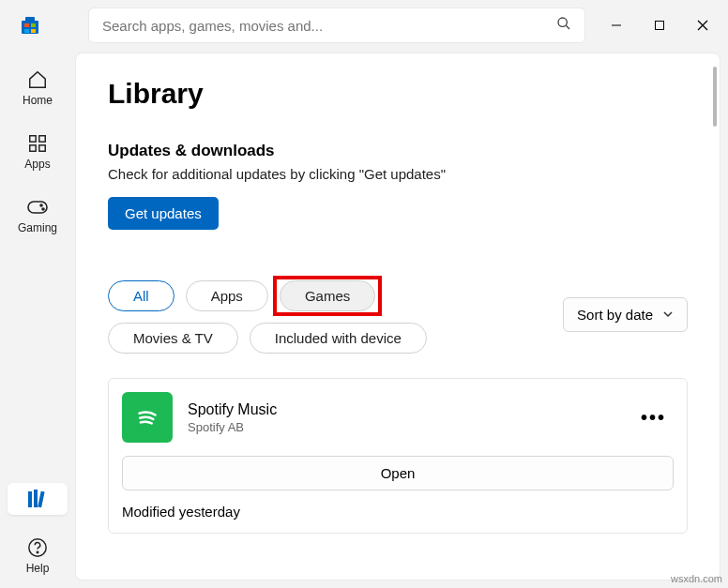 This screenshot has height=588, width=728. Describe the element at coordinates (38, 568) in the screenshot. I see `sidebar-item-label: Help` at that location.